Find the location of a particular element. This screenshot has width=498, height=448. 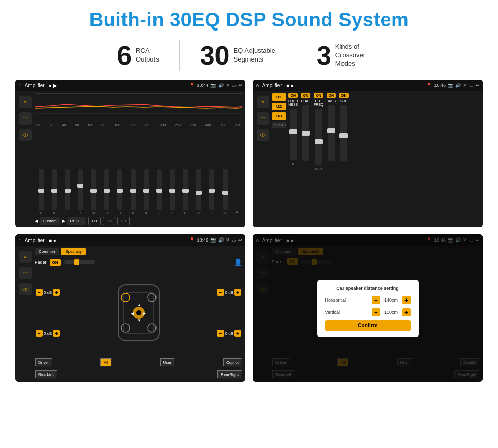

eq-slider-13: 0 is located at coordinates (212, 192).